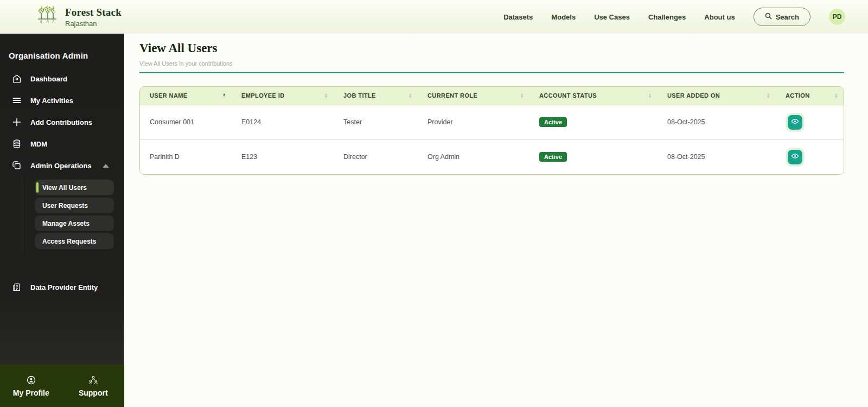  What do you see at coordinates (74, 288) in the screenshot?
I see `sidebar-item-label: Data Provider Entity` at bounding box center [74, 288].